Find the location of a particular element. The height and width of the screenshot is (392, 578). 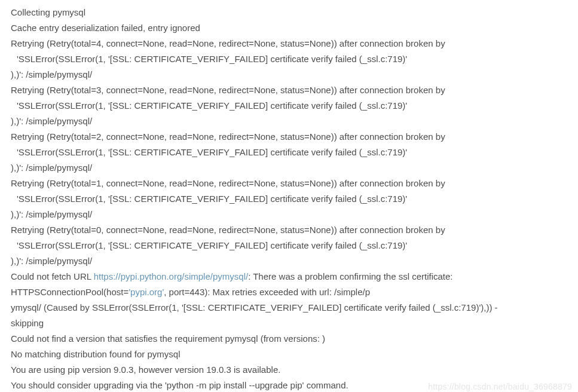

log-line: Retrying (Retry(total=1, connect=None, r… is located at coordinates (289, 183).